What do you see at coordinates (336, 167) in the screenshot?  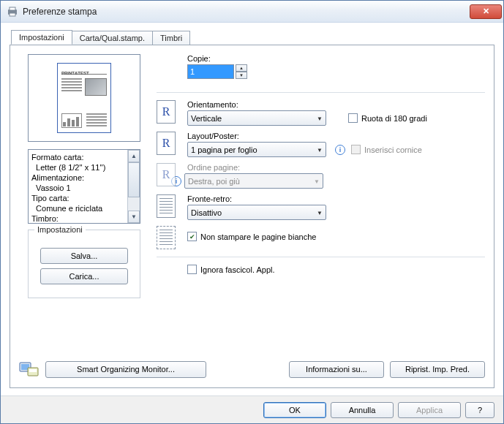 I see `pageorder-label: Ordine pagine:` at bounding box center [336, 167].